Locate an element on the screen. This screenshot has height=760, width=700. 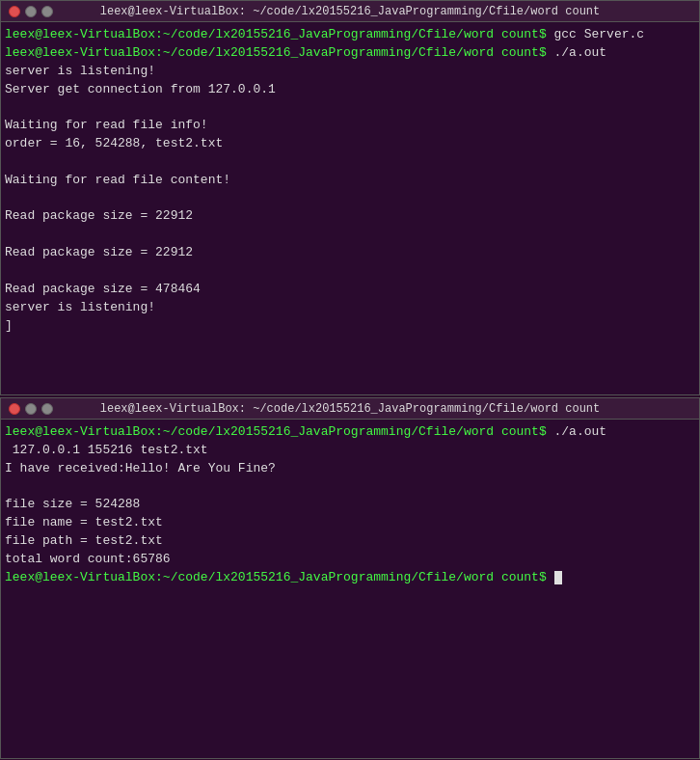
close-button-bottom is located at coordinates (14, 409).